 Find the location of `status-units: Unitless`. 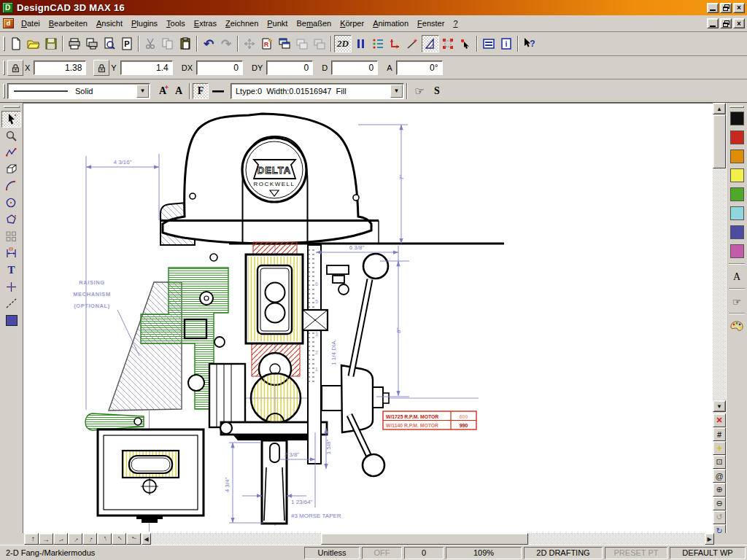

status-units: Unitless is located at coordinates (332, 553).